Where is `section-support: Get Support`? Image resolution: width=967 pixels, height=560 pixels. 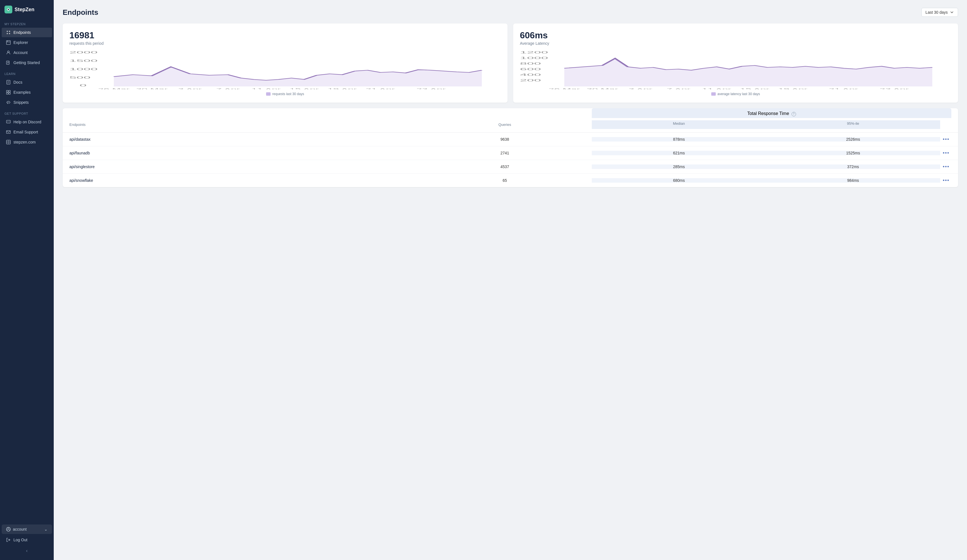
section-support: Get Support is located at coordinates (27, 112).